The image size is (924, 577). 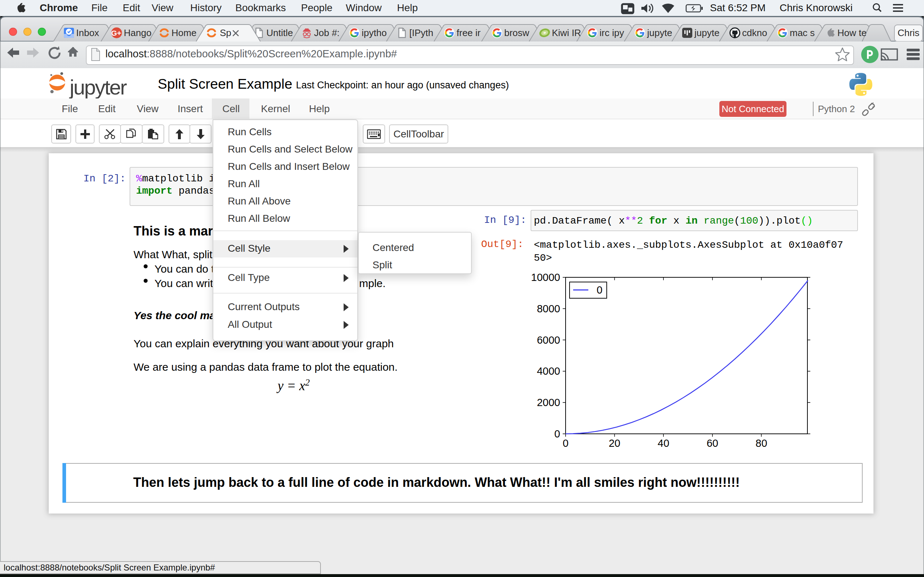 I want to click on svg-text: 80, so click(x=761, y=443).